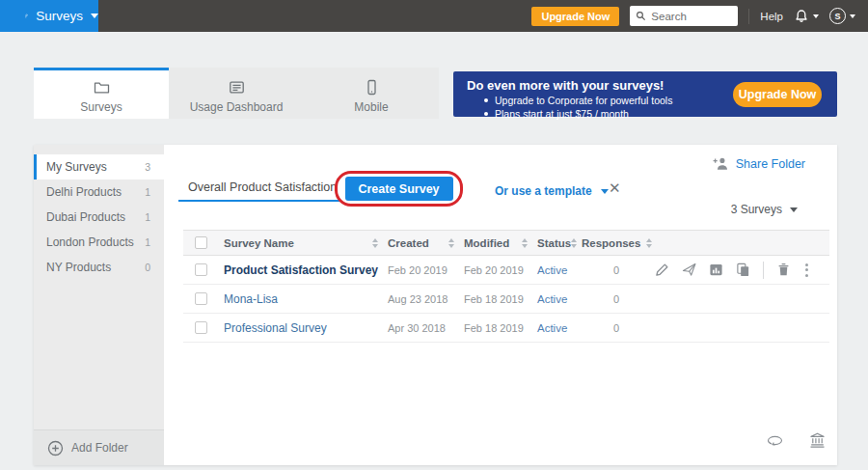  What do you see at coordinates (399, 189) in the screenshot?
I see `highlight-annotation: Create Survey` at bounding box center [399, 189].